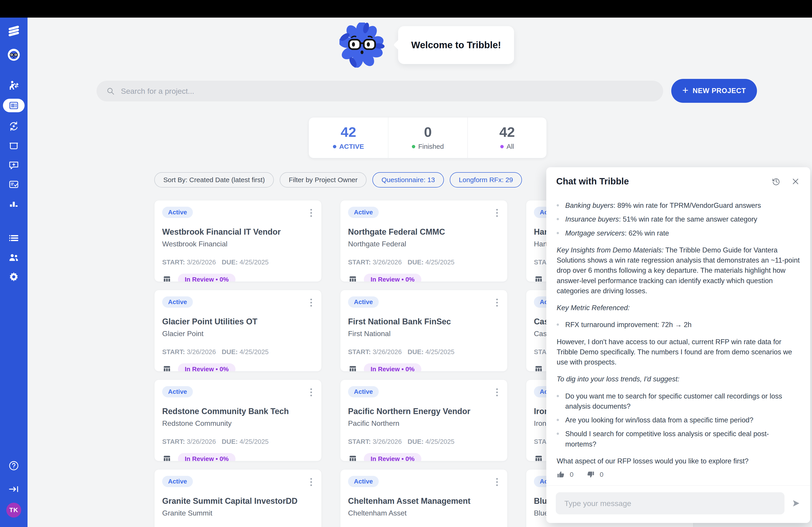 This screenshot has width=812, height=527. What do you see at coordinates (424, 244) in the screenshot?
I see `project-subtitle: Northgate Federal` at bounding box center [424, 244].